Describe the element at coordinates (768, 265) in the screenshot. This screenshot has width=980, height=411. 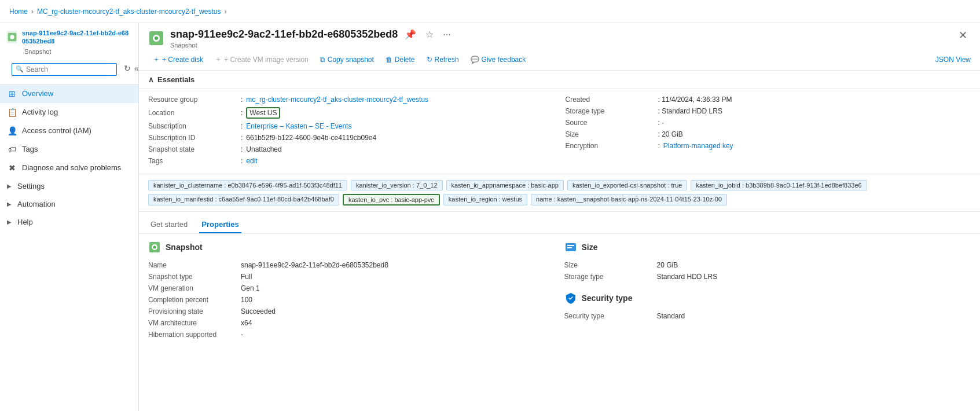
I see `prop-row-size: Size 20 GiB` at that location.